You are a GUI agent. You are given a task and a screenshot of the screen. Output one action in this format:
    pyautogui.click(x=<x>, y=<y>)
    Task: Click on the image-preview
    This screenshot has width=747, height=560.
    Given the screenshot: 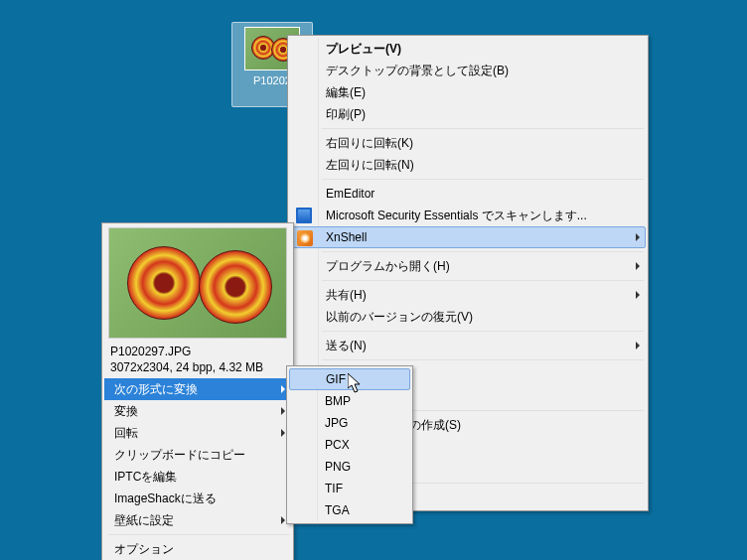 What is the action you would take?
    pyautogui.click(x=198, y=283)
    